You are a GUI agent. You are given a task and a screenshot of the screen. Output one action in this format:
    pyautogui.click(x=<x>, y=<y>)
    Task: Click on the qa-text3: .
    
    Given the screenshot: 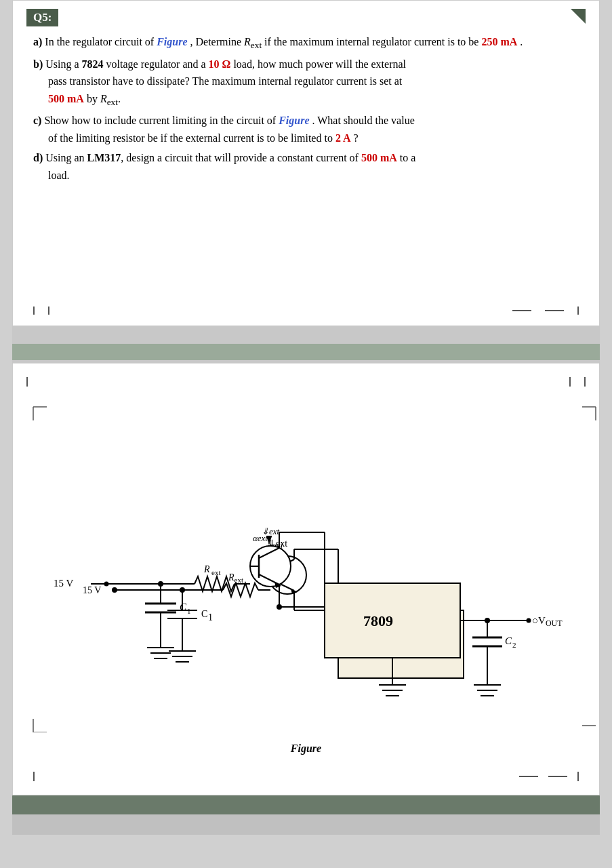 What is the action you would take?
    pyautogui.click(x=521, y=42)
    